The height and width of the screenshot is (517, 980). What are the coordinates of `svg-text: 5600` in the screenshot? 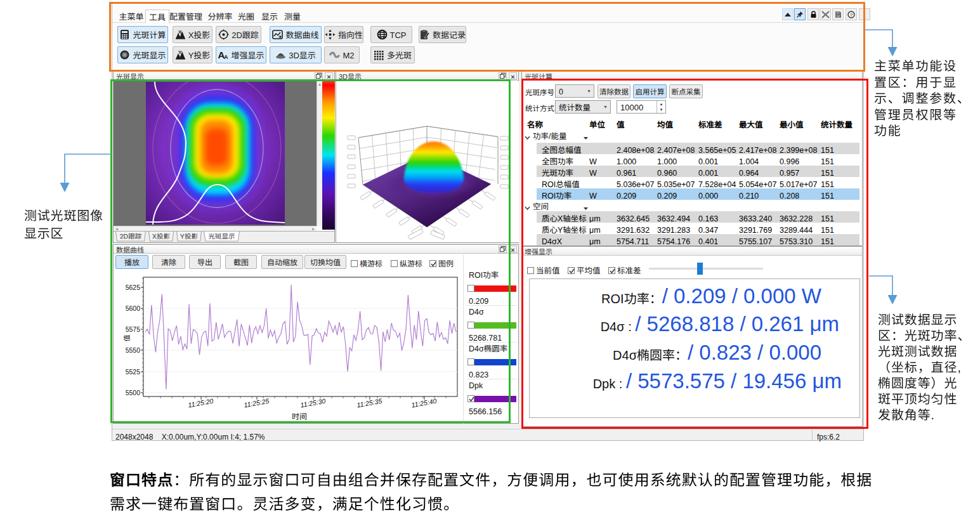 It's located at (133, 308).